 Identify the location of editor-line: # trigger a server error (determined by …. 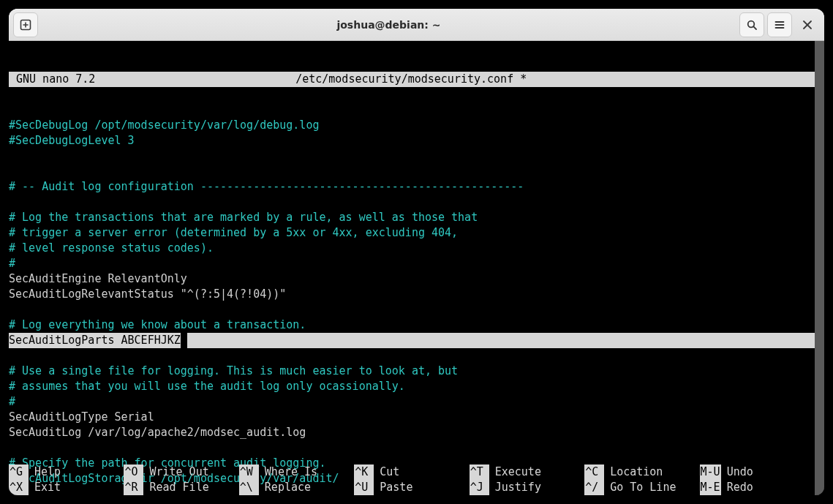
(412, 233).